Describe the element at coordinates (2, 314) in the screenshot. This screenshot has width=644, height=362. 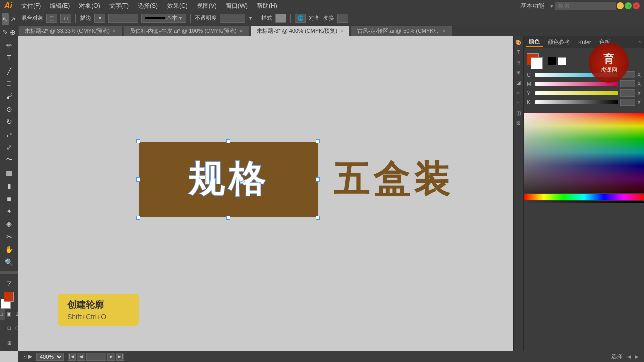
I see `fill-mode-btn: □` at that location.